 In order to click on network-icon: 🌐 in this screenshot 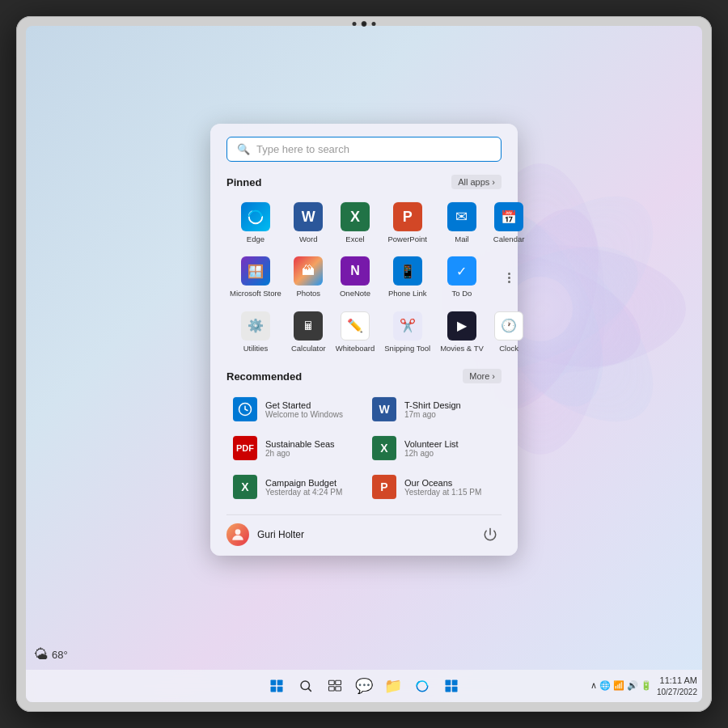, I will do `click(605, 686)`.